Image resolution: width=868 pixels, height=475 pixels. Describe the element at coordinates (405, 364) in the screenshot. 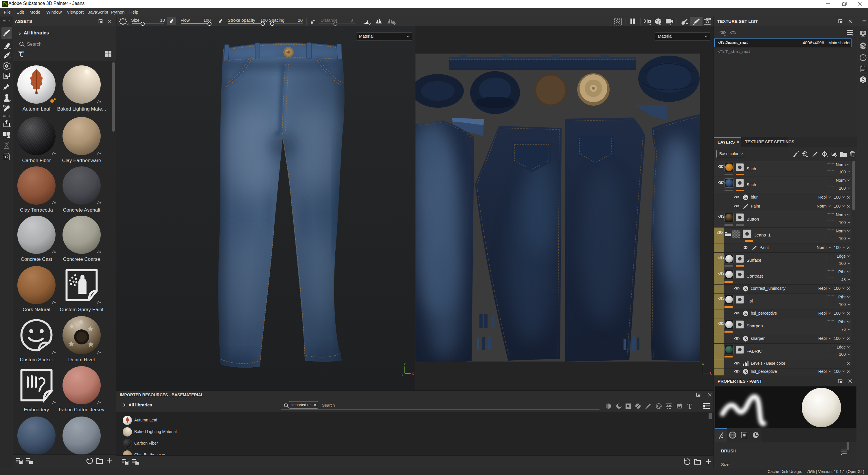

I see `svg-text: Y` at that location.